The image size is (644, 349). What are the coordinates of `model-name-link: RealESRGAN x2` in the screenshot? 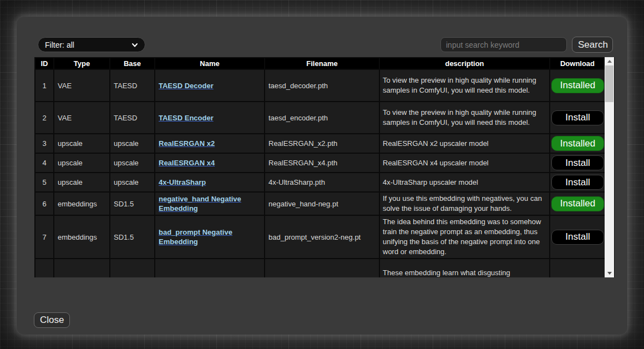 It's located at (186, 143).